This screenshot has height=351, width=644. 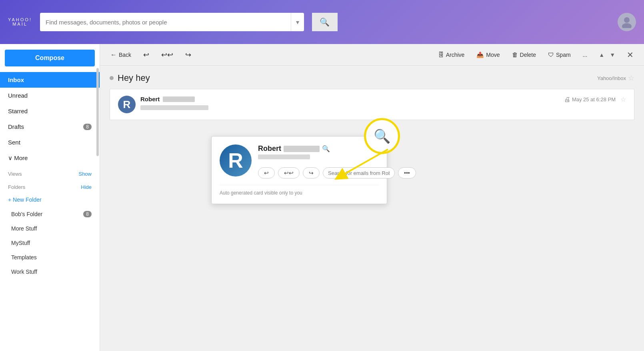 I want to click on reply-button: ↩, so click(x=146, y=55).